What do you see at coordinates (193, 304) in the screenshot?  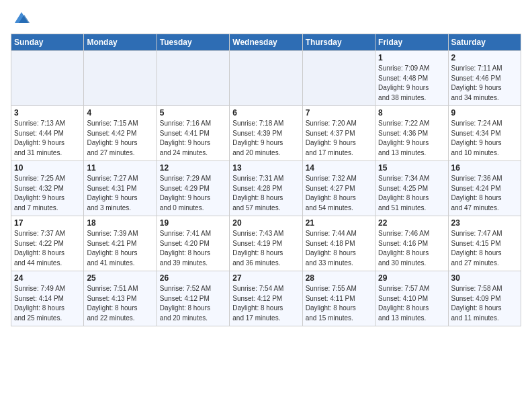 I see `day-info: Sunrise: 7:52 AM Sunset: 4:12 PM Dayligh…` at bounding box center [193, 304].